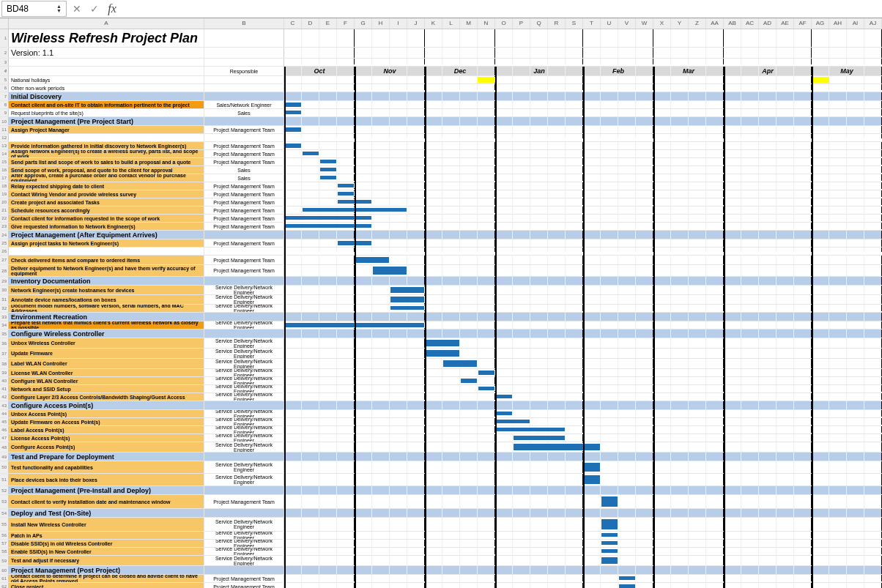 The image size is (882, 588). I want to click on task-name-cell: Other non-work periods, so click(107, 88).